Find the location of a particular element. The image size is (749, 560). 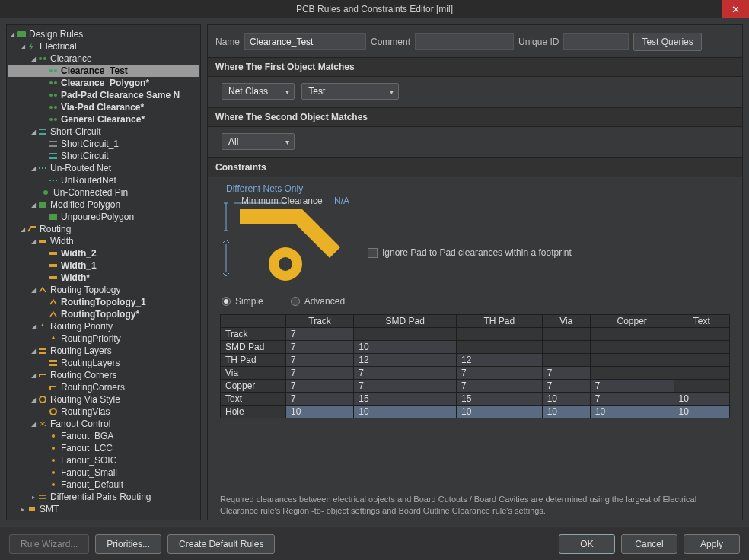

tree-short-circuit-item: ShortCircuit is located at coordinates (104, 156).